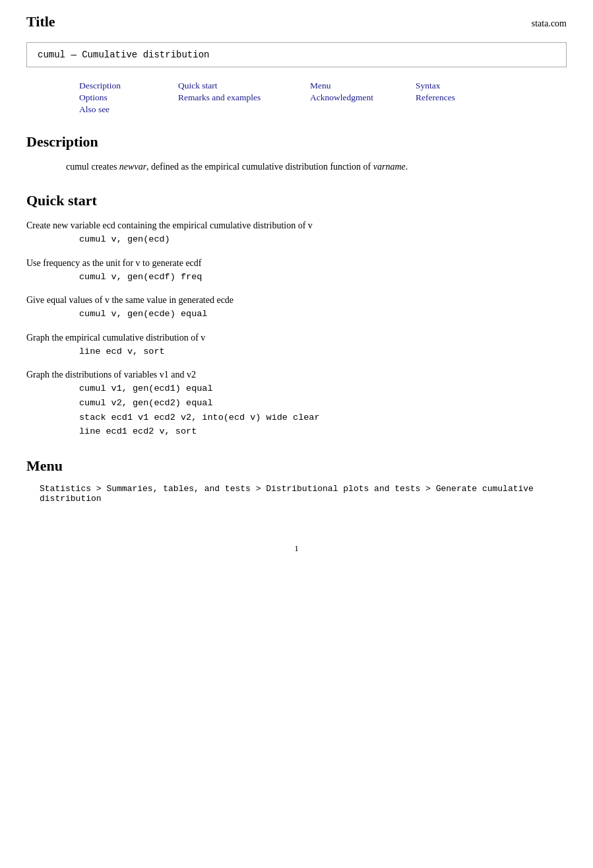 The image size is (593, 868). Describe the element at coordinates (297, 271) in the screenshot. I see `qs-item-2: Use frequency as the unit for v to gener…` at that location.